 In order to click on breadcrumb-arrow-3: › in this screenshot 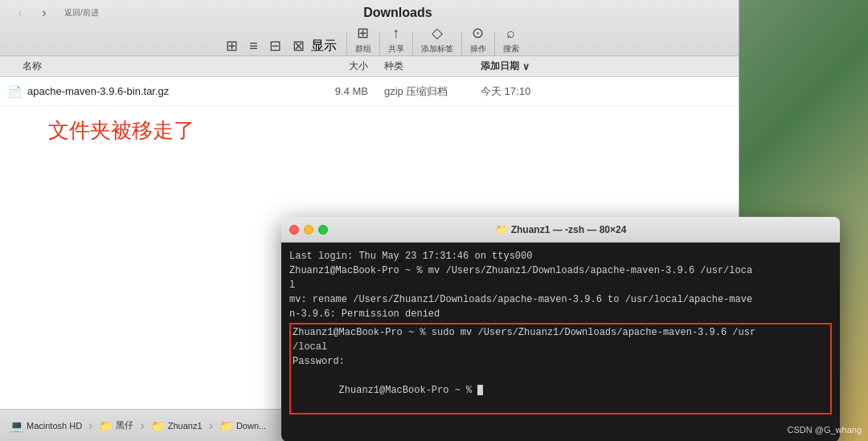, I will do `click(211, 426)`.